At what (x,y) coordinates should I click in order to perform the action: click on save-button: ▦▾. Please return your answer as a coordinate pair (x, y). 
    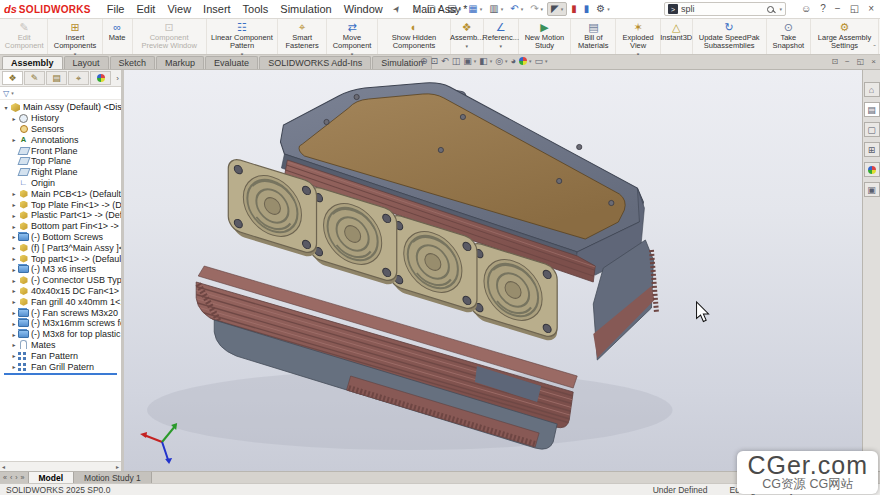
    Looking at the image, I should click on (475, 9).